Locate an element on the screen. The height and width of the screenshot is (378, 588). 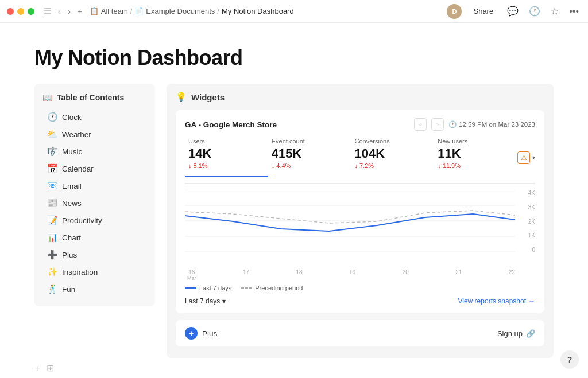
chart-legend: Last 7 days Preceding period is located at coordinates (360, 288).